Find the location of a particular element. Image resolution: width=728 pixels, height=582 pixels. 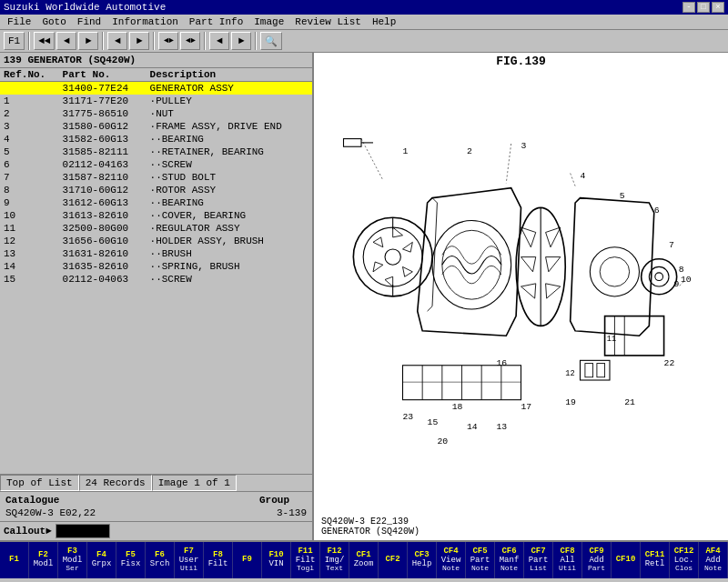

fkey-cf6: CF6 Manf Note is located at coordinates (510, 560).